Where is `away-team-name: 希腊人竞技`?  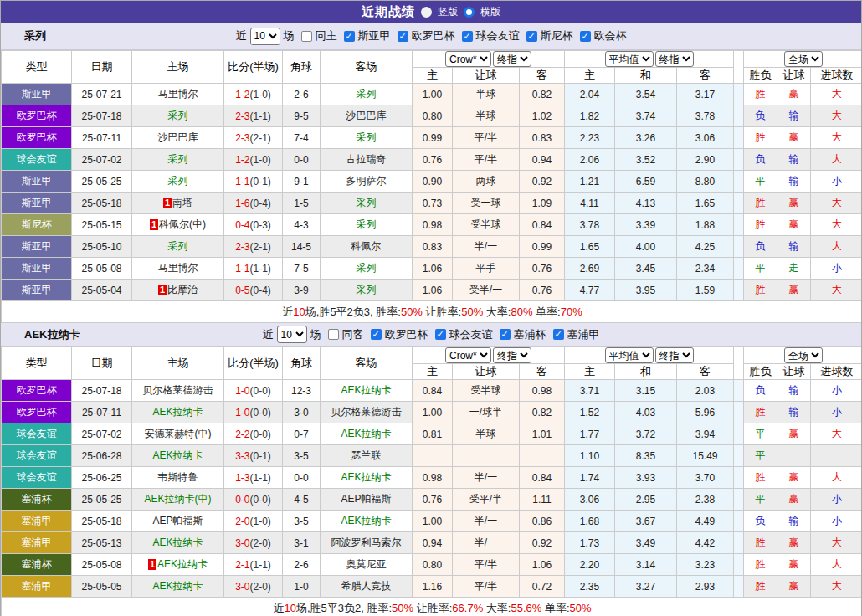
away-team-name: 希腊人竞技 is located at coordinates (367, 586).